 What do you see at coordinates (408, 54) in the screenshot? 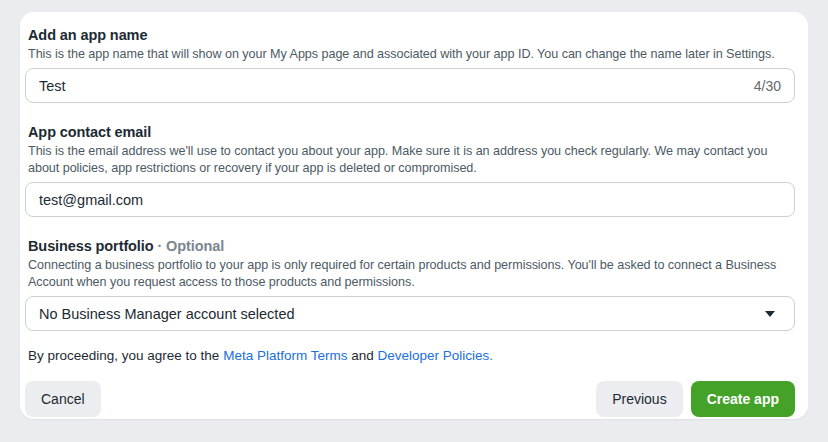
I see `app-name-description: This is the app name that will show on y…` at bounding box center [408, 54].